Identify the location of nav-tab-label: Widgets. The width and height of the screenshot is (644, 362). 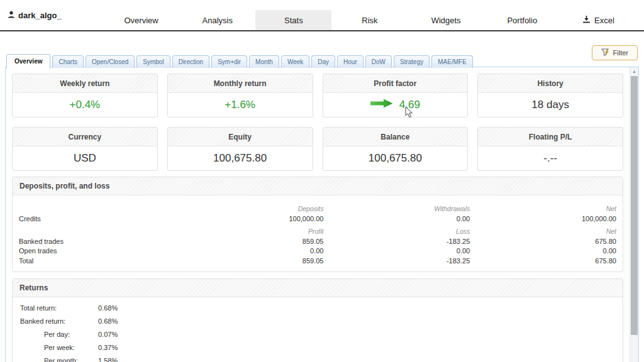
(447, 20).